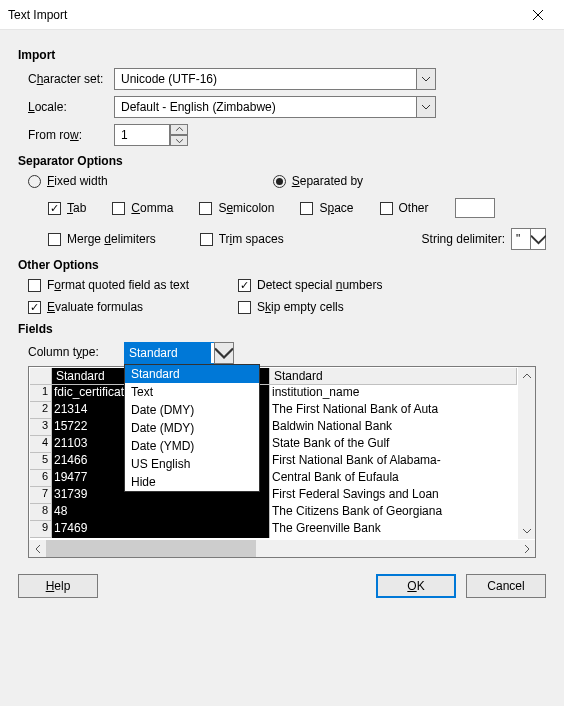  I want to click on import-section-title: Import, so click(282, 55).